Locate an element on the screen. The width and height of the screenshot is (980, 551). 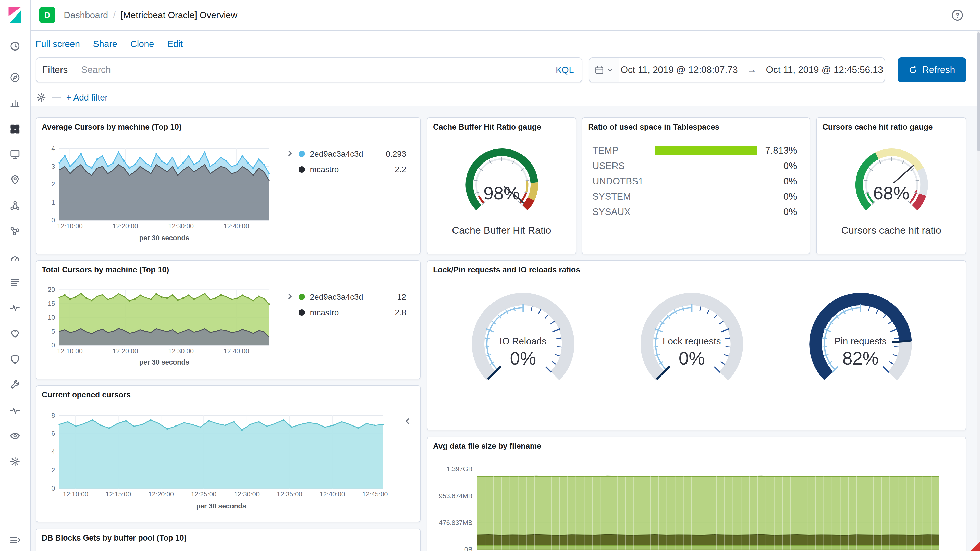
svg-text: 476.837MB is located at coordinates (455, 522).